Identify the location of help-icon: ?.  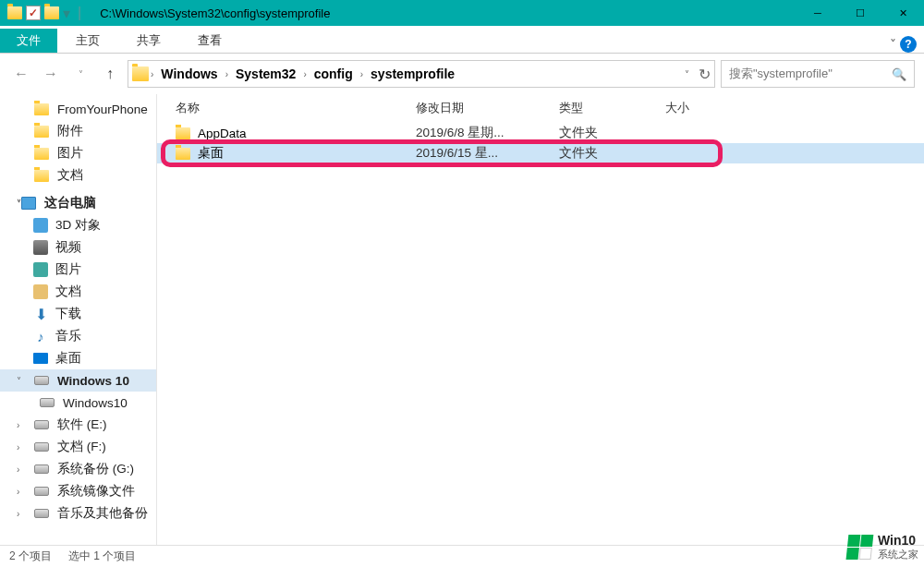
(908, 44).